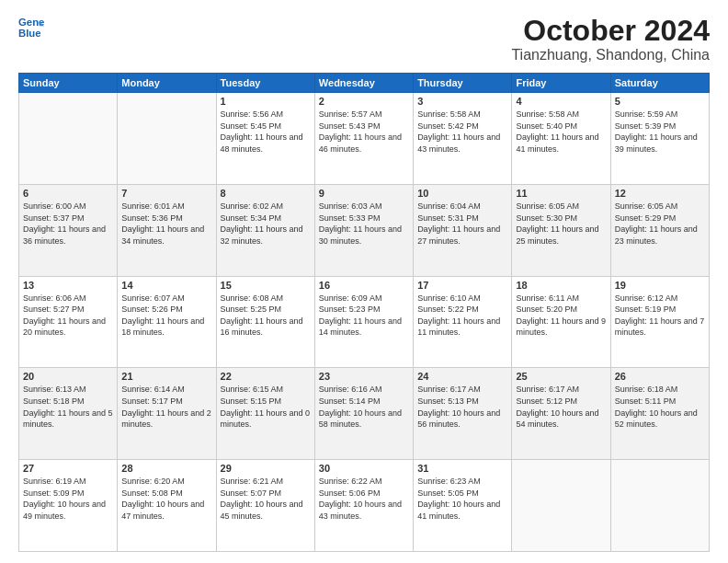 The height and width of the screenshot is (563, 728). What do you see at coordinates (462, 499) in the screenshot?
I see `day-info: Sunrise: 6:23 AMSunset: 5:05 PMDaylight:…` at bounding box center [462, 499].